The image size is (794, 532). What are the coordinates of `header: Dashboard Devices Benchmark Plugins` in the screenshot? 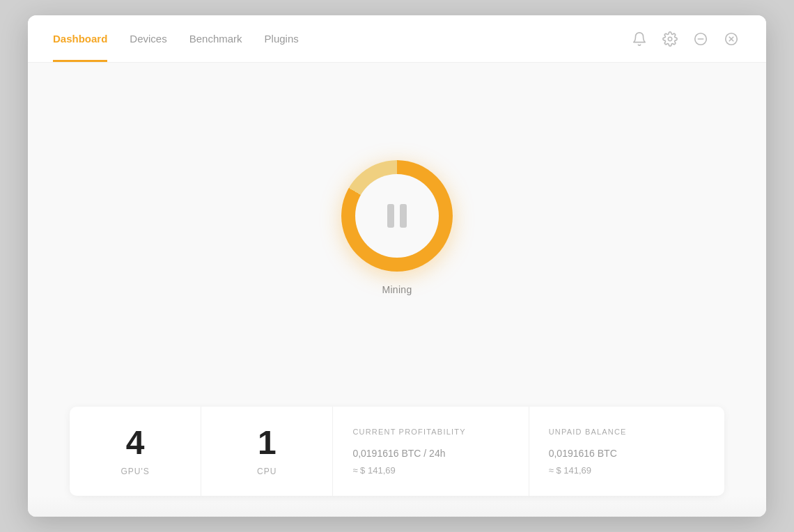 It's located at (397, 39).